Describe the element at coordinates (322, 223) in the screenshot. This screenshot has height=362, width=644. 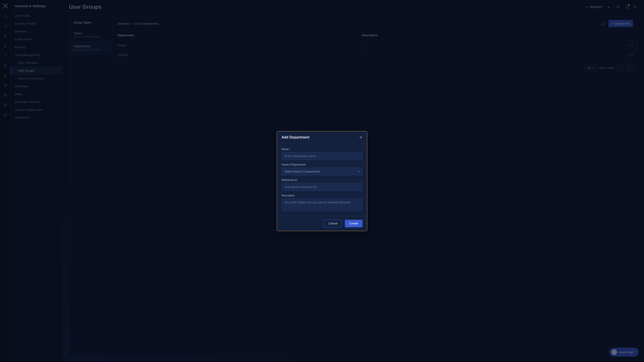
I see `modal-footer: Cancel Create` at that location.